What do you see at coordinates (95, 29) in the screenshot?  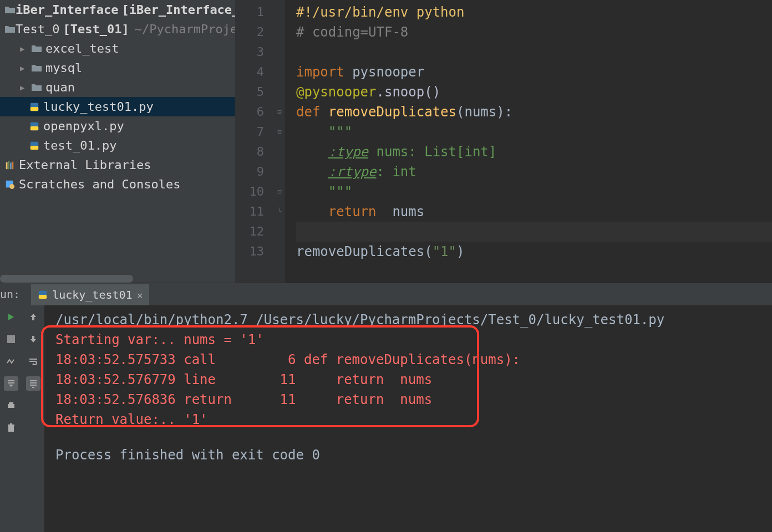 I see `project-suffix: [Test_01]` at bounding box center [95, 29].